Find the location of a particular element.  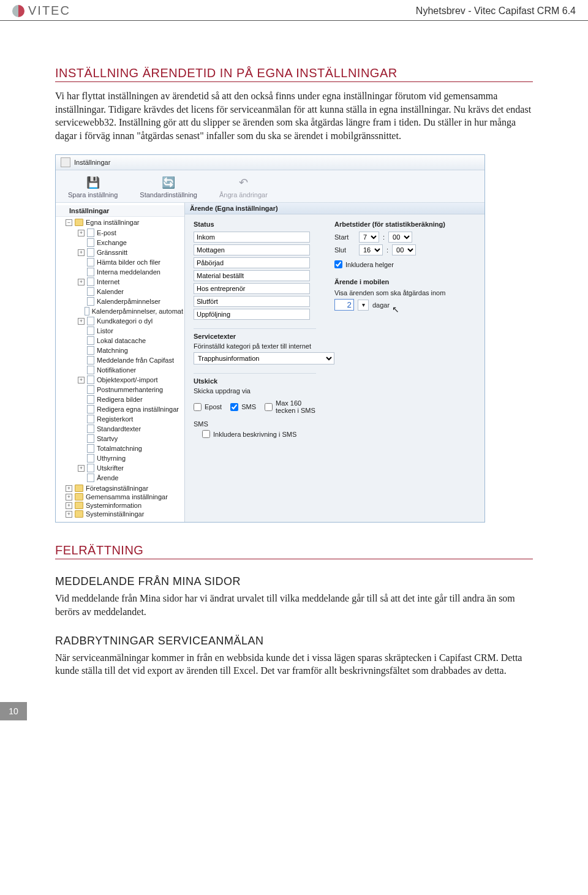

settings-tree: Inställningar −Egna inställningar +E-pos… is located at coordinates (120, 363).